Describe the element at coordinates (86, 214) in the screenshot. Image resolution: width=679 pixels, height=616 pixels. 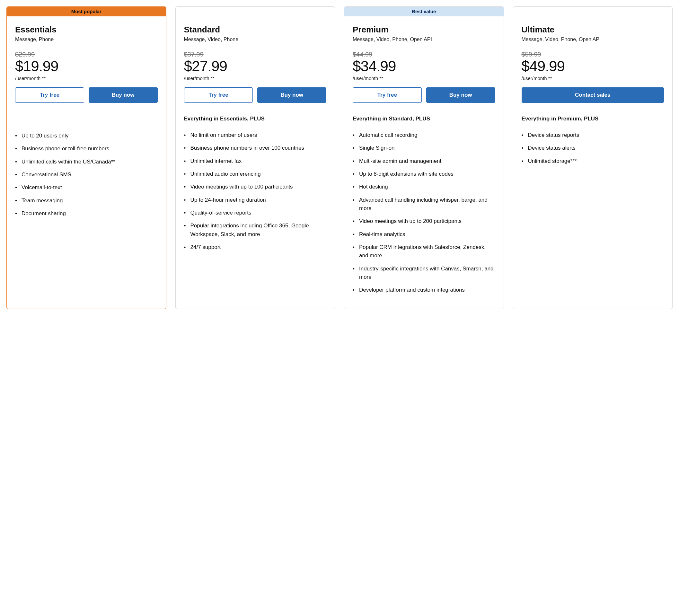
I see `plan-feature-item: Document sharing` at that location.